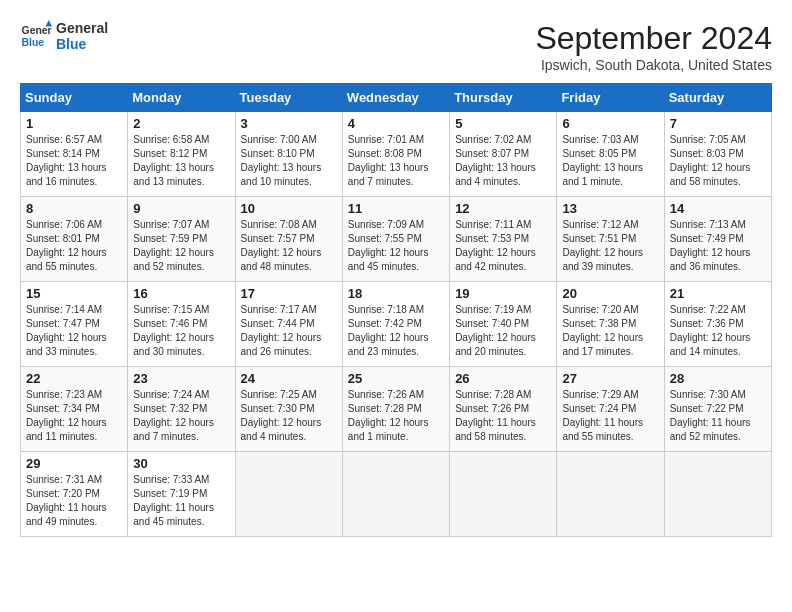 The width and height of the screenshot is (792, 612). Describe the element at coordinates (718, 240) in the screenshot. I see `calendar-cell: 14Sunrise: 7:13 AM Sunset: 7:49 PM Dayli…` at that location.